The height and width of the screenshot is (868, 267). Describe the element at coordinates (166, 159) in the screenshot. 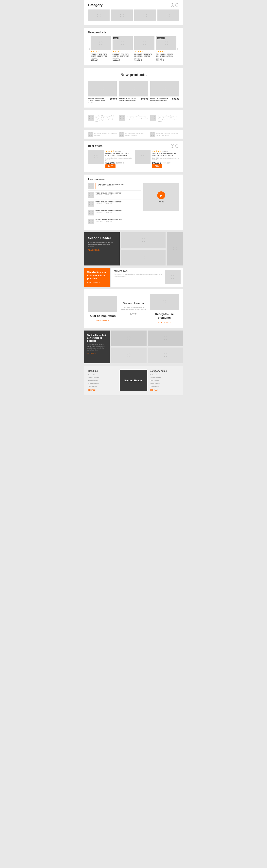

I see `offer-info-2: ★★★★☆ 5 reviews ONE OF OUR BEST PRODUCTS…` at that location.